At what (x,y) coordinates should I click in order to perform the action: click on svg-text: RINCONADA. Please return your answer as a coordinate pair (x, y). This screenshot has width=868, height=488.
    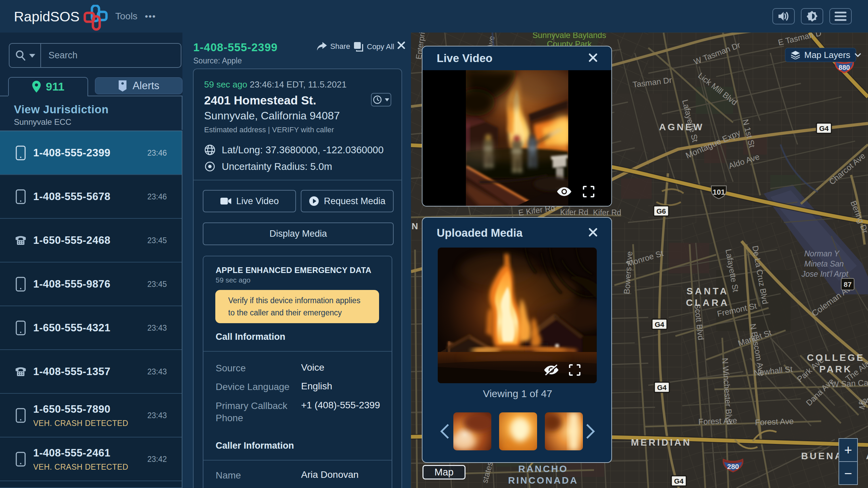
    Looking at the image, I should click on (543, 480).